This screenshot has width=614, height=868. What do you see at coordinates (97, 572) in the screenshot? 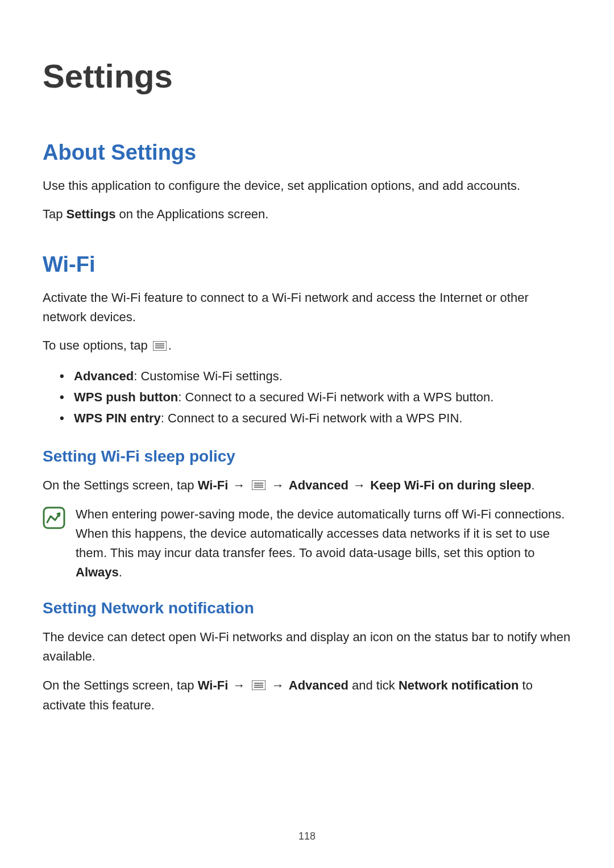
I see `note-always: Always` at bounding box center [97, 572].